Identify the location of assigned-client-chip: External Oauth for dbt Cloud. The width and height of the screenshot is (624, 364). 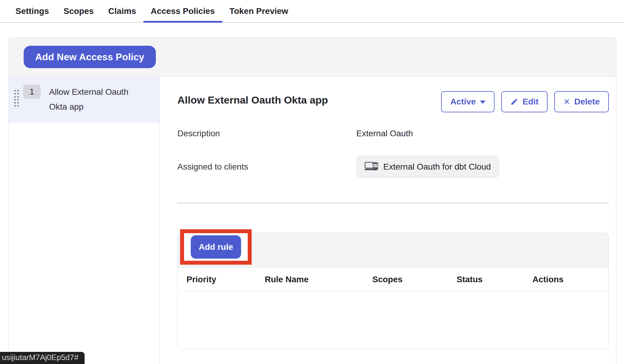
(428, 167).